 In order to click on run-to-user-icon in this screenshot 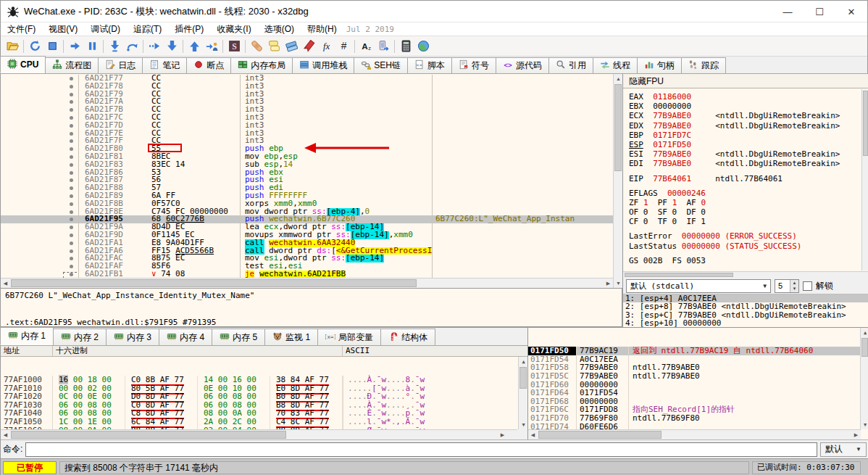, I will do `click(212, 46)`.